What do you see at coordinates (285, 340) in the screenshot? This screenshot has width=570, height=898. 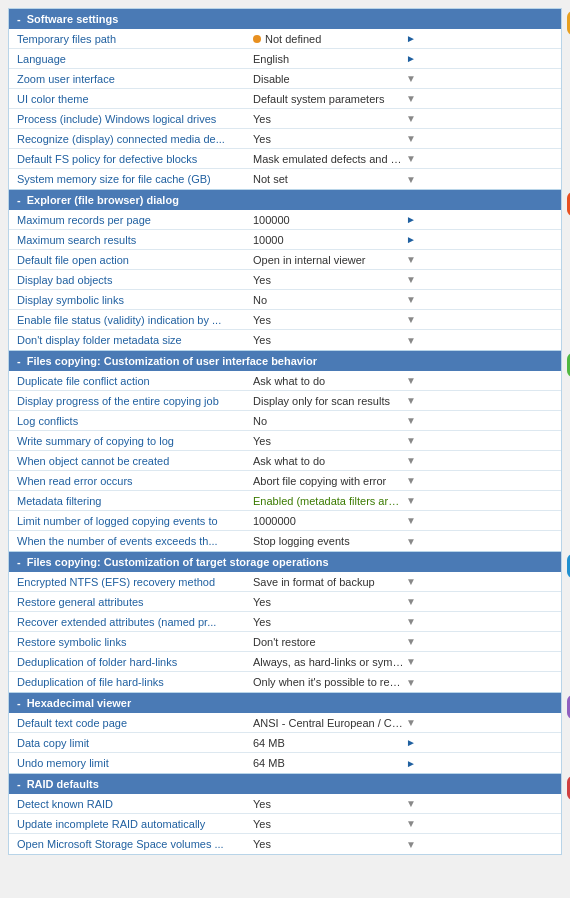 I see `table-row: Don't display folder metadata sizeYes ▼` at bounding box center [285, 340].